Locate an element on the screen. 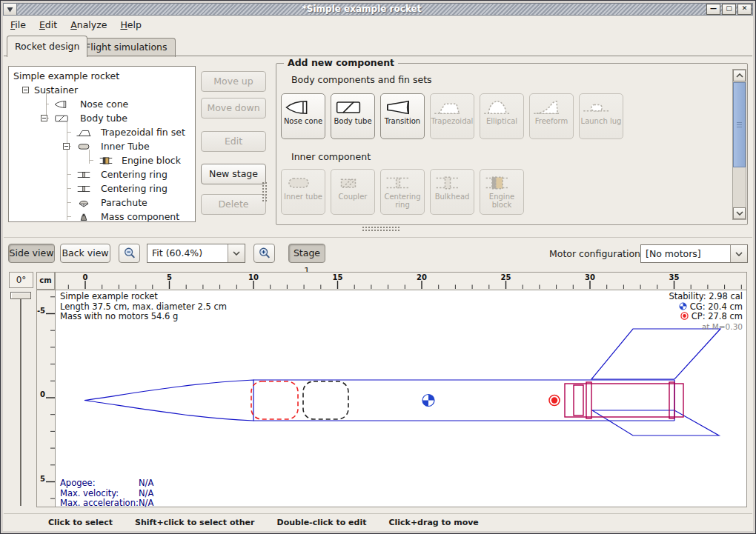 The image size is (756, 534). rotation-slider-handle is located at coordinates (21, 296).